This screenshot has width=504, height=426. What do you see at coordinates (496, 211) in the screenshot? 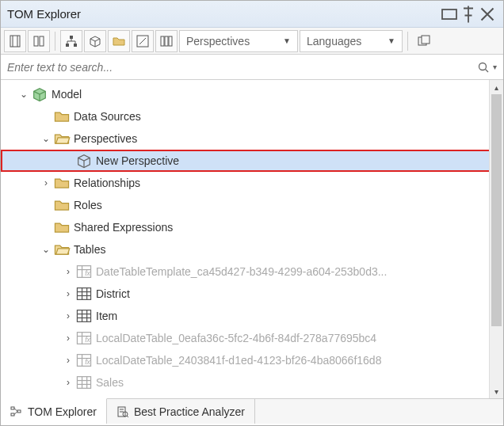
I see `scroll-thumb` at bounding box center [496, 211].